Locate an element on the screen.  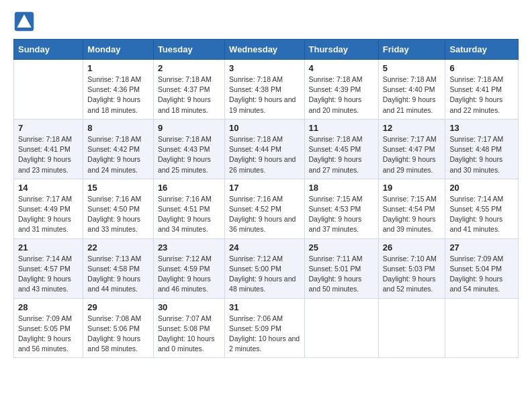
cell-info: Sunrise: 7:14 AMSunset: 4:57 PMDaylight:… is located at coordinates (48, 274).